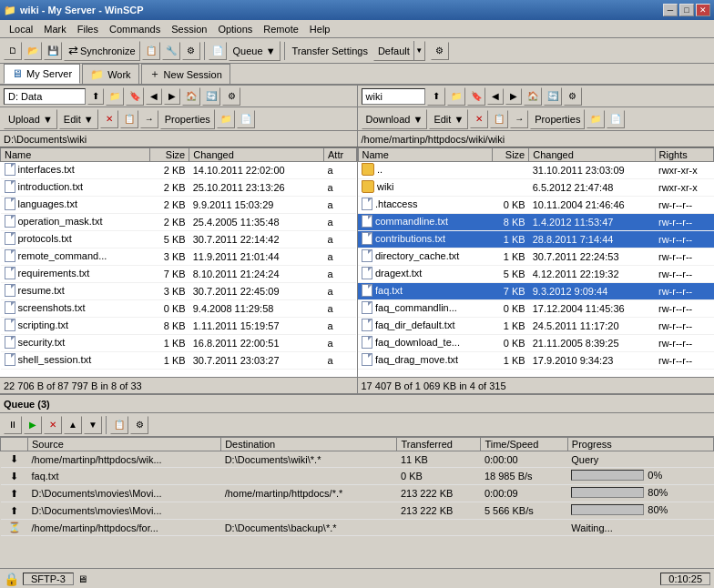 Image resolution: width=714 pixels, height=588 pixels. Describe the element at coordinates (178, 171) in the screenshot. I see `local-file-row: interfaces.txt 2 KB 14.10.2011 22:02:00 …` at that location.